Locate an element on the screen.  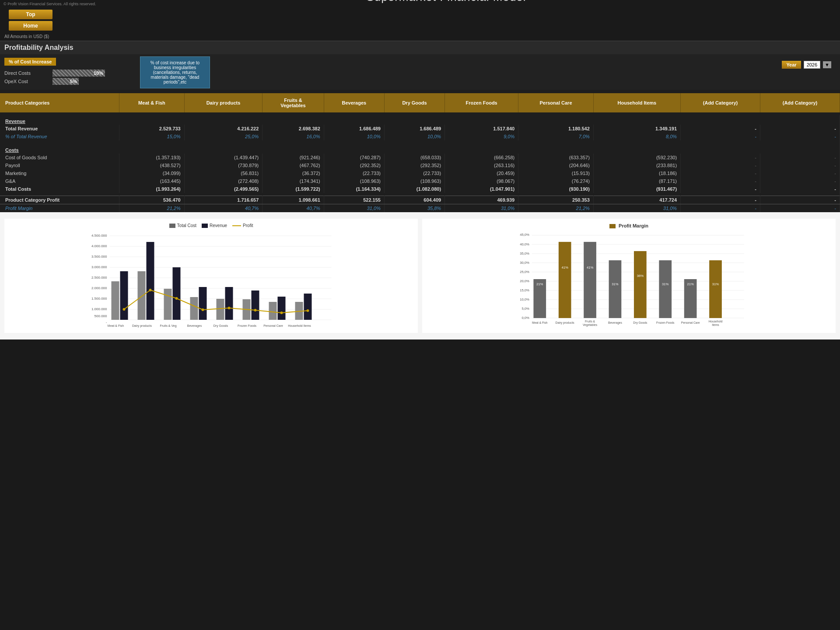
costs-section-row: Costs is located at coordinates (420, 149).